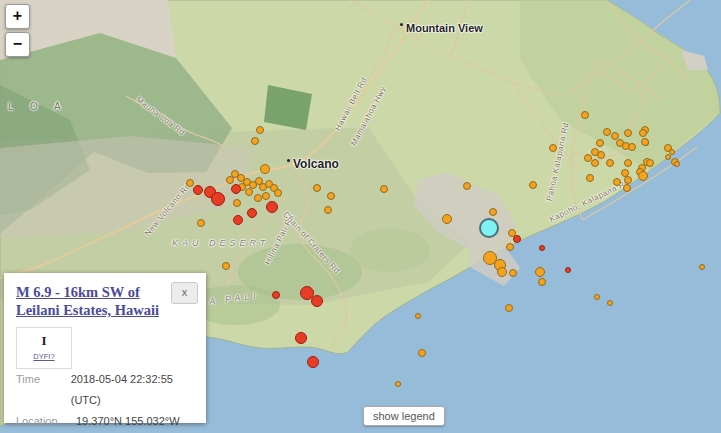 The width and height of the screenshot is (721, 433). What do you see at coordinates (489, 228) in the screenshot?
I see `earthquake-marker-recent` at bounding box center [489, 228].